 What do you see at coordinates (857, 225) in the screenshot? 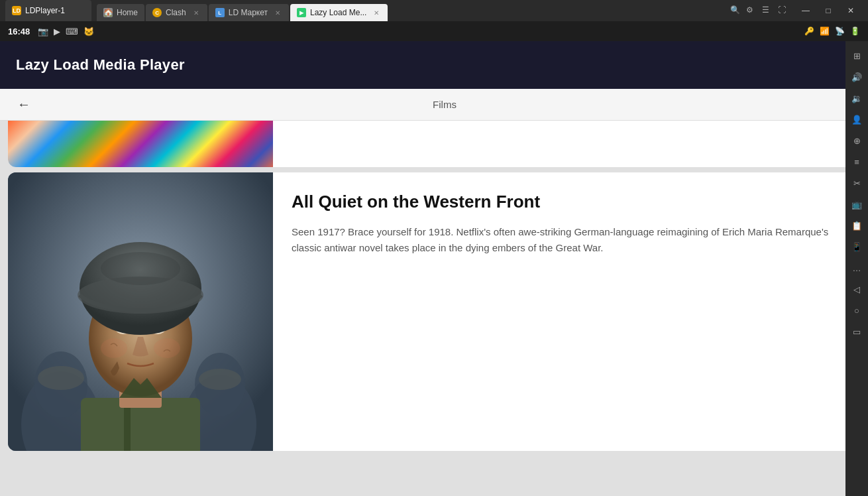
I see `sidebar-list-icon: 📋` at bounding box center [857, 225].